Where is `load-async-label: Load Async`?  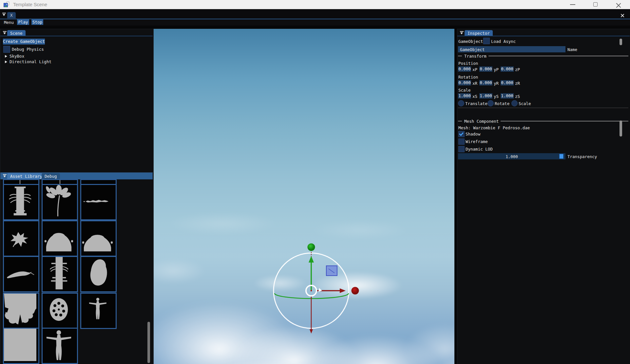
load-async-label: Load Async is located at coordinates (503, 41).